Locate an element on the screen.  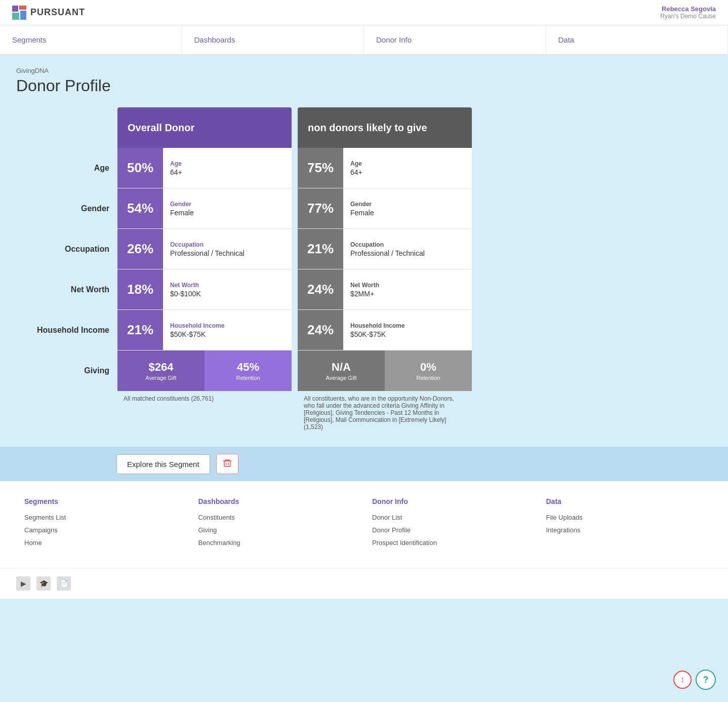
nav-segments: Segments is located at coordinates (91, 40).